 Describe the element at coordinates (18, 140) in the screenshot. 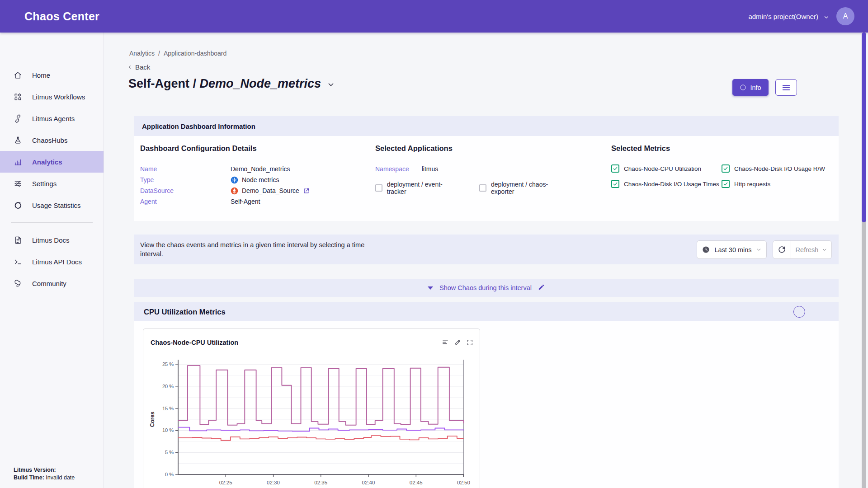

I see `flask-icon` at that location.